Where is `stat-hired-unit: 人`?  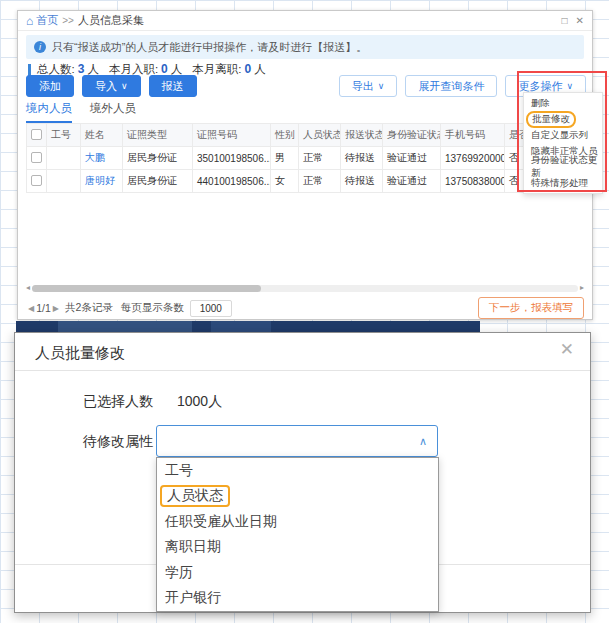 stat-hired-unit: 人 is located at coordinates (177, 69).